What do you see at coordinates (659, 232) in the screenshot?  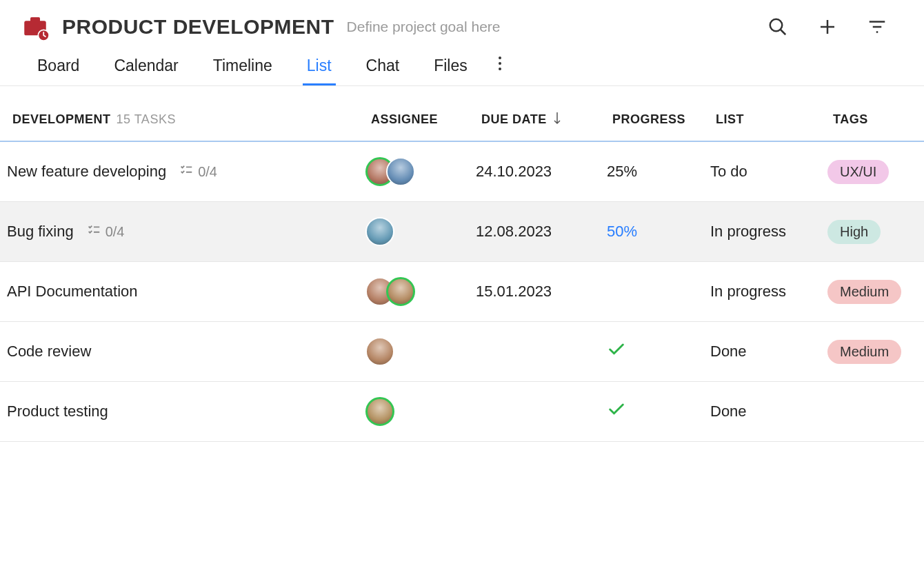 I see `progress-cell: 50%` at bounding box center [659, 232].